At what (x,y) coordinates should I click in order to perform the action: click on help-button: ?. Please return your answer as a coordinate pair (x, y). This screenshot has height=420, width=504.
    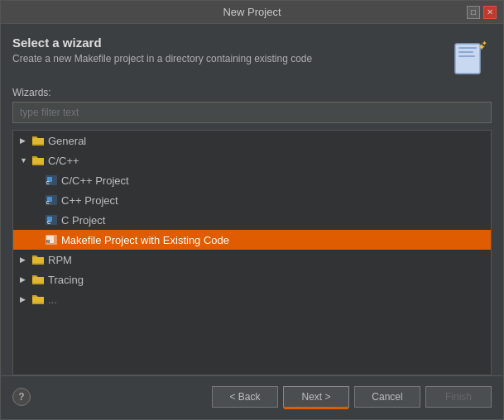
    Looking at the image, I should click on (22, 397).